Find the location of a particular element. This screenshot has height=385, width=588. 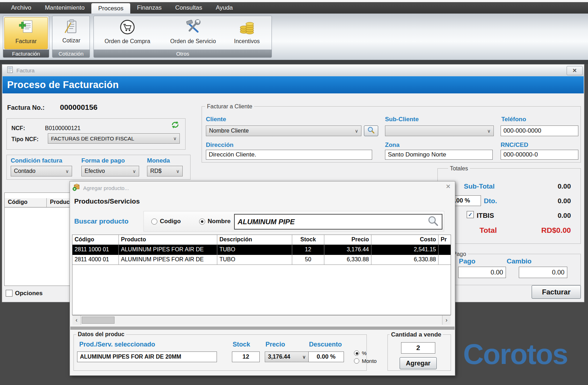

orden-de-servicio-icon is located at coordinates (193, 28).